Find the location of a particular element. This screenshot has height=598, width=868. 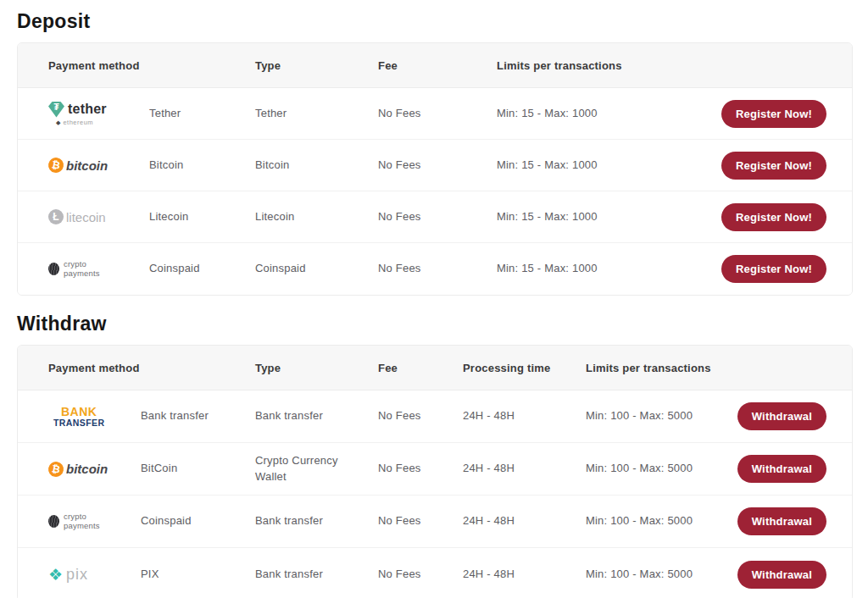

payment-method-name: Litecoin is located at coordinates (202, 217).